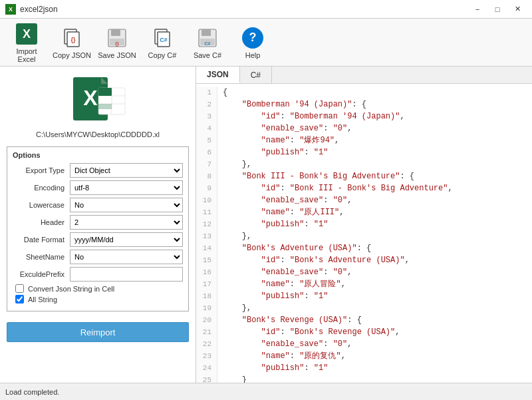  What do you see at coordinates (314, 260) in the screenshot?
I see `line-content: "id": "Bonk's Adventure (USA)",` at bounding box center [314, 260].